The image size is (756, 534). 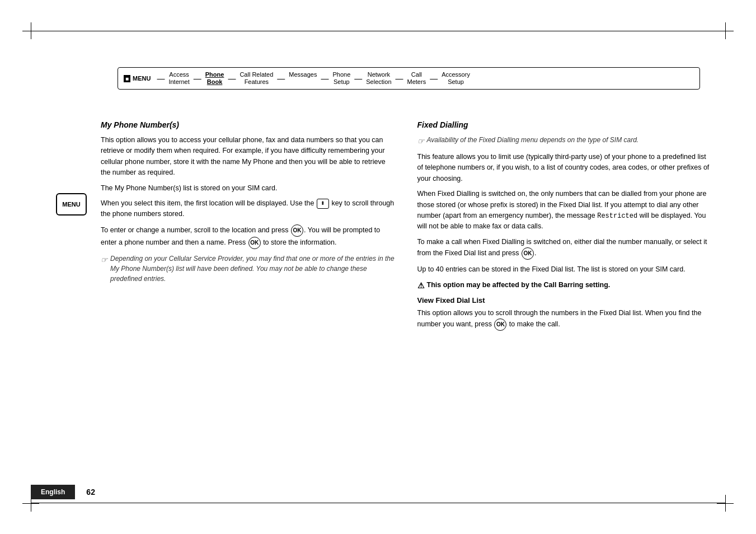 I want to click on note-text: Depending on your Cellular Service Provi…, so click(x=253, y=269).